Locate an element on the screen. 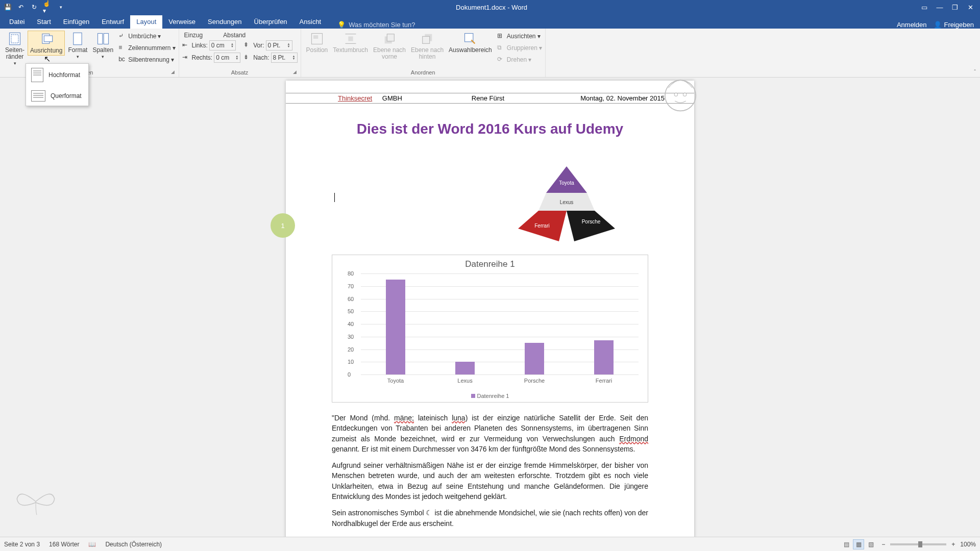 The image size is (980, 551). group-label-anordnen: Anordnen is located at coordinates (423, 72).